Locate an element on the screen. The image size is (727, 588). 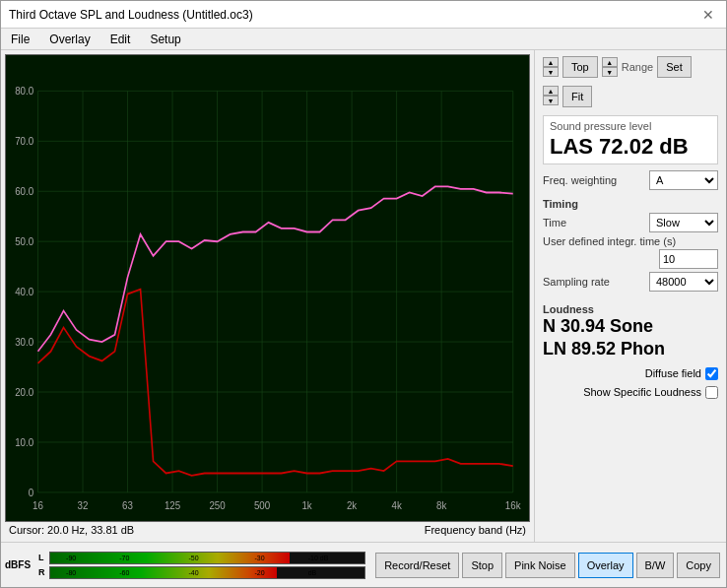
r-label: R is located at coordinates (42, 572).